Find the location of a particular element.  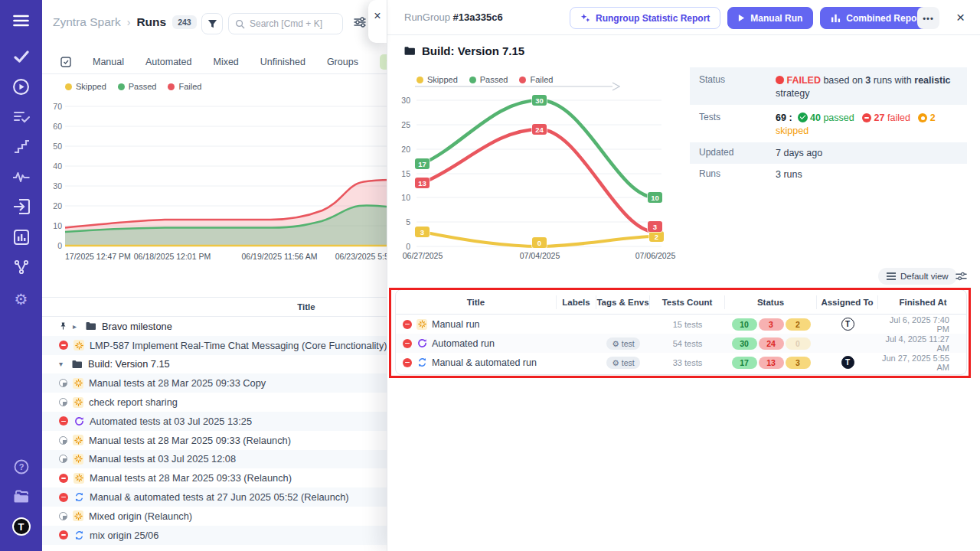

drawer-header: RunGroup #13a335c6 Rungroup Statistic Re… is located at coordinates (684, 18).